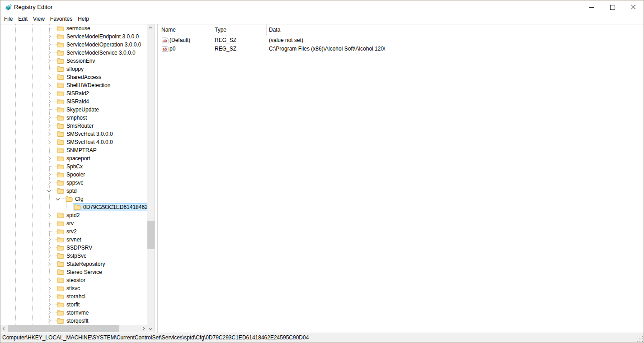 The height and width of the screenshot is (343, 644). I want to click on scroll-up-button, so click(151, 28).